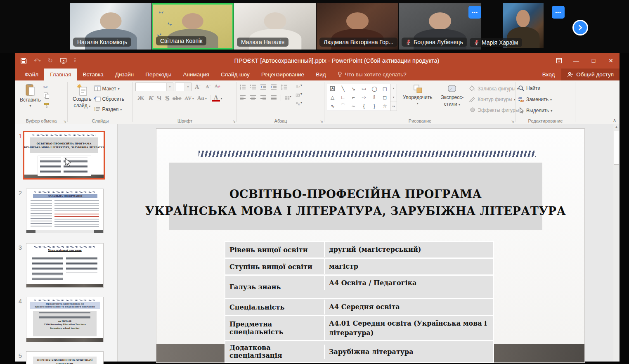 The width and height of the screenshot is (629, 364). Describe the element at coordinates (374, 97) in the screenshot. I see `shape-glyph: ⇩` at that location.